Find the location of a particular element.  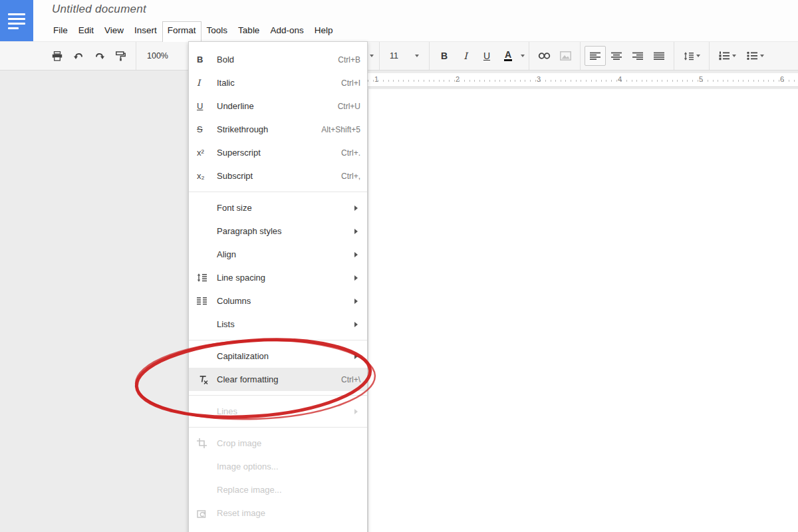

menu-item-bold: B Bold Ctrl+B is located at coordinates (278, 60).